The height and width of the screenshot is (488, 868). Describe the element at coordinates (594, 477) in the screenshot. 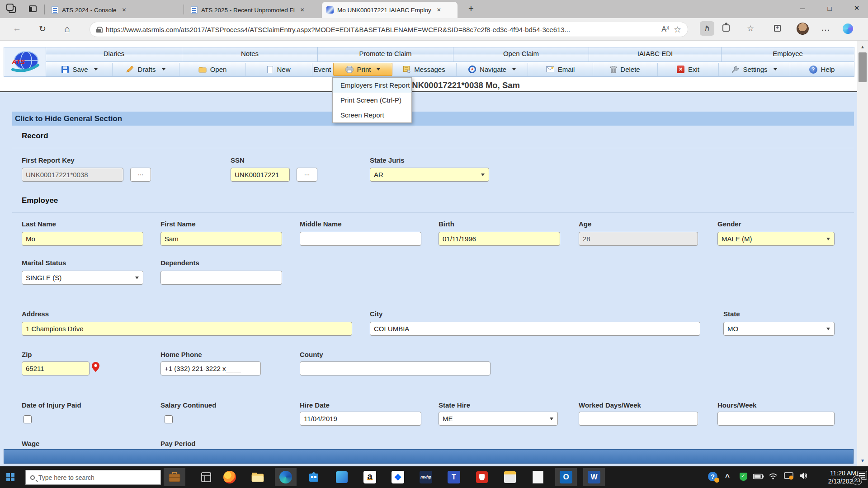

I see `word-icon: W` at that location.